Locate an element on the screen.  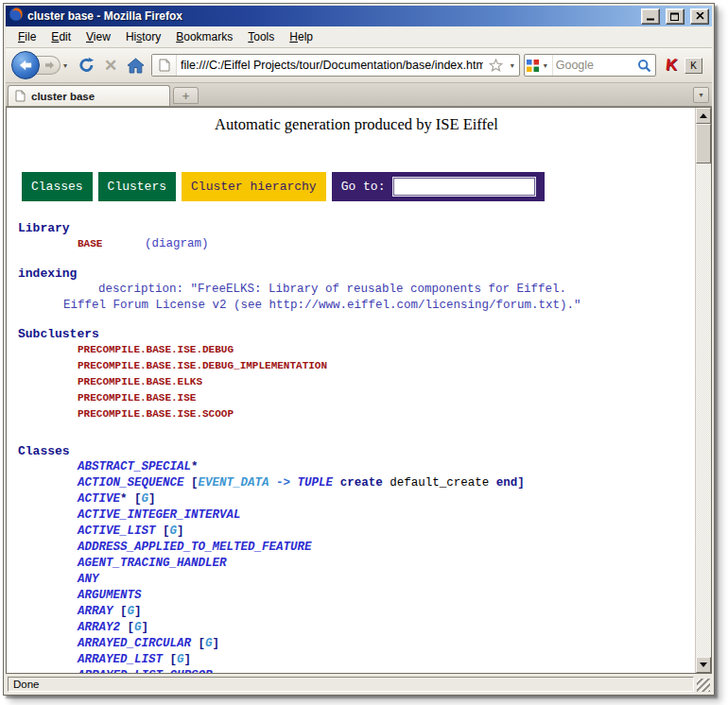
recent-pages-dropdown: ▾ is located at coordinates (65, 66).